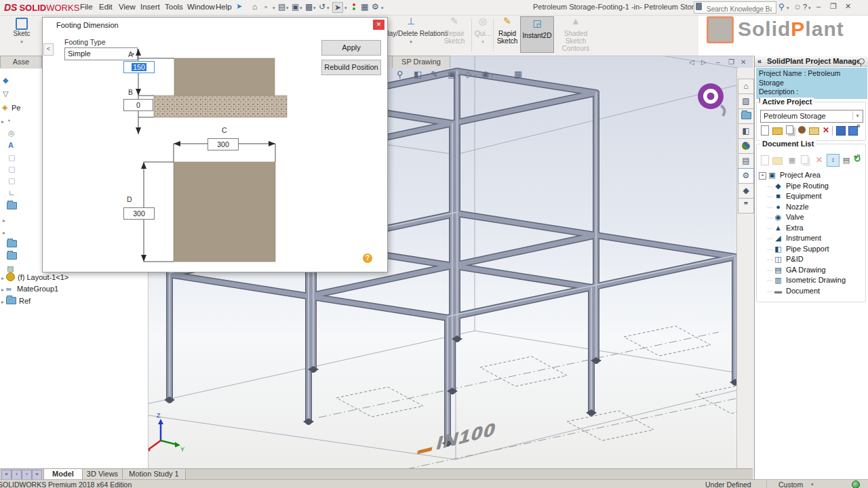  Describe the element at coordinates (746, 131) in the screenshot. I see `view-palette-icon: ◧` at that location.